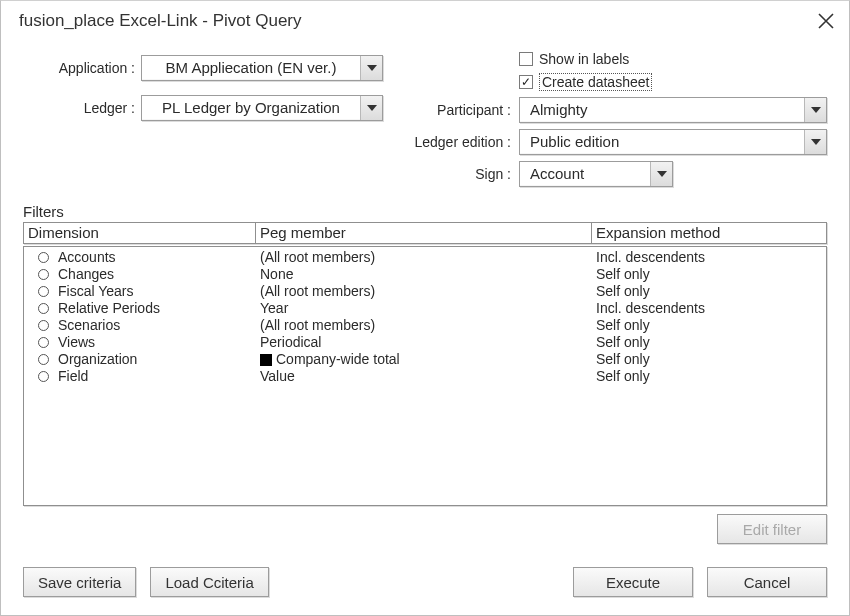 The image size is (850, 616). I want to click on peg-cell: Year, so click(428, 308).